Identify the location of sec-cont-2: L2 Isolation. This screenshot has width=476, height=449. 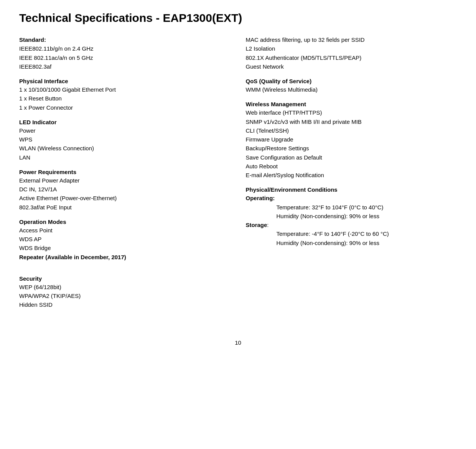
(351, 48).